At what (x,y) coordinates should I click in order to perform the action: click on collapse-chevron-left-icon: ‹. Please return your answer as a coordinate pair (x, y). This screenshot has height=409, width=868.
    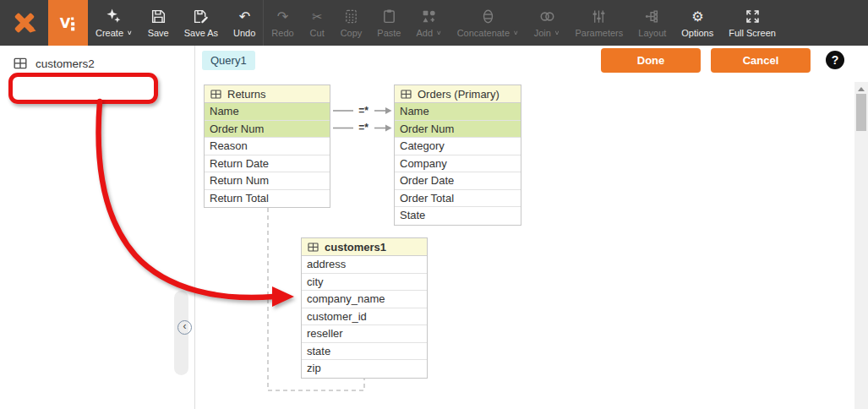
    Looking at the image, I should click on (184, 328).